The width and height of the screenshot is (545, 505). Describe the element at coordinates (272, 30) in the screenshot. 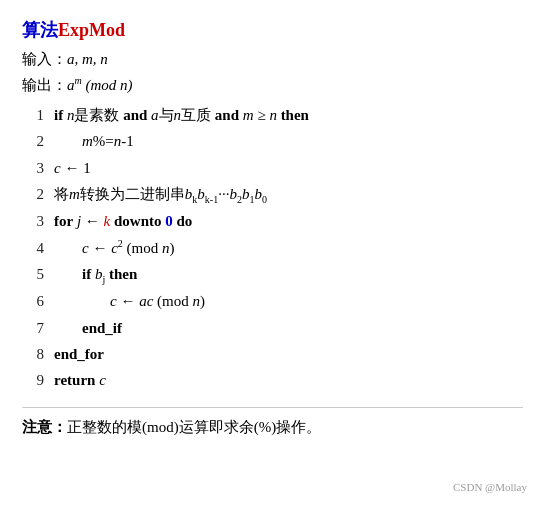

I see `title-line: 算法ExpMod` at that location.